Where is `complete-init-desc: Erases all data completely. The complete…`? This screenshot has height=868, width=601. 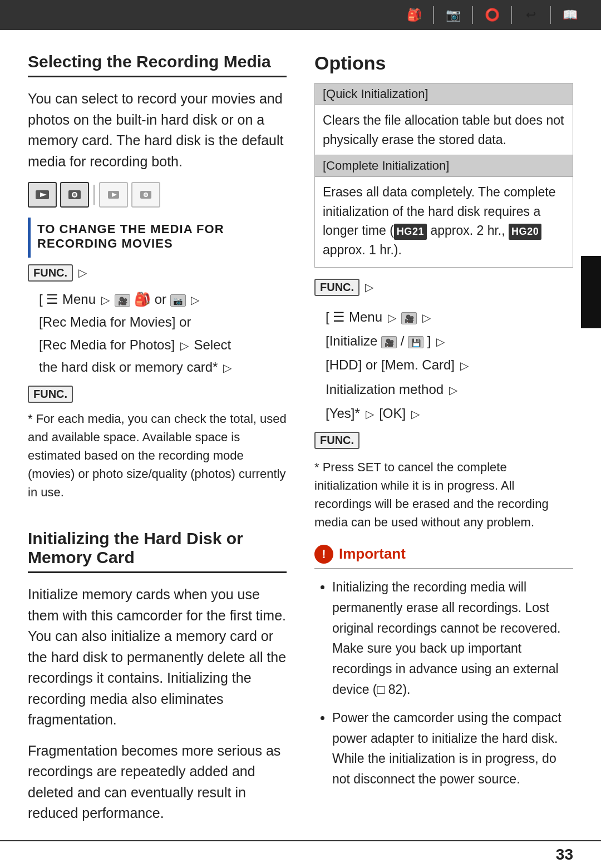
complete-init-desc: Erases all data completely. The complete… is located at coordinates (444, 222).